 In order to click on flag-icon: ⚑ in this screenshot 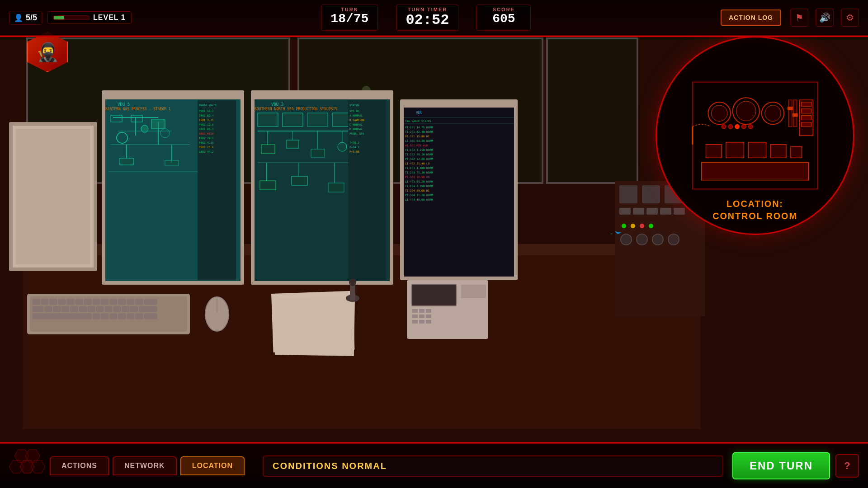, I will do `click(799, 18)`.